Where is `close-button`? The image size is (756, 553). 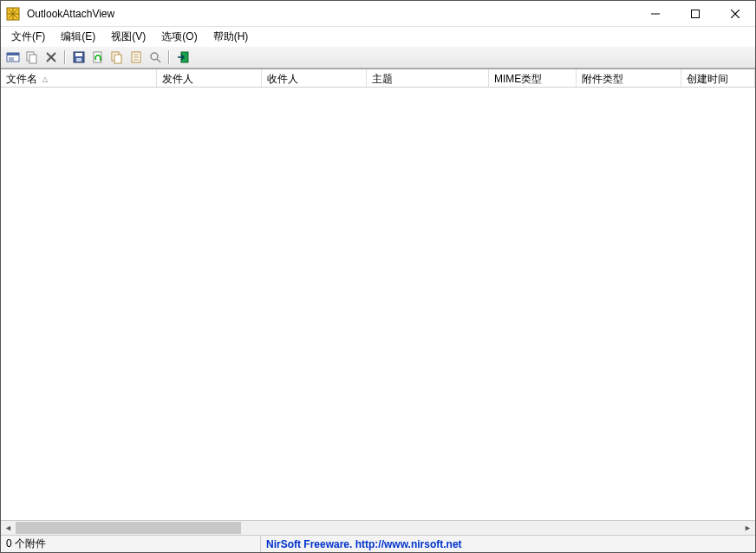 close-button is located at coordinates (735, 14).